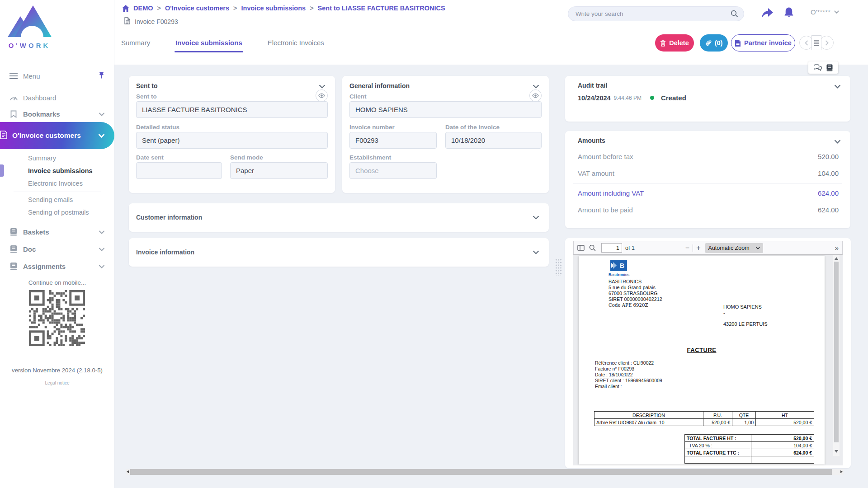  I want to click on sent-to-input, so click(232, 109).